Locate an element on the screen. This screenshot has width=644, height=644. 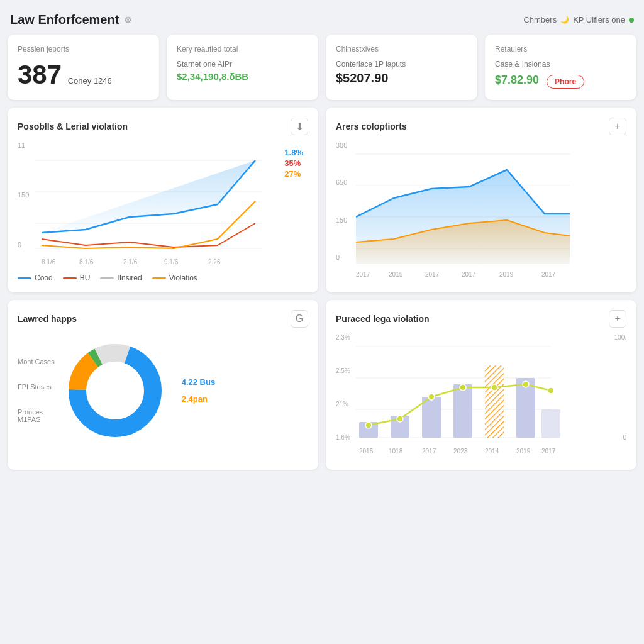
chart-header-4: Puraced lega violation + is located at coordinates (481, 319).